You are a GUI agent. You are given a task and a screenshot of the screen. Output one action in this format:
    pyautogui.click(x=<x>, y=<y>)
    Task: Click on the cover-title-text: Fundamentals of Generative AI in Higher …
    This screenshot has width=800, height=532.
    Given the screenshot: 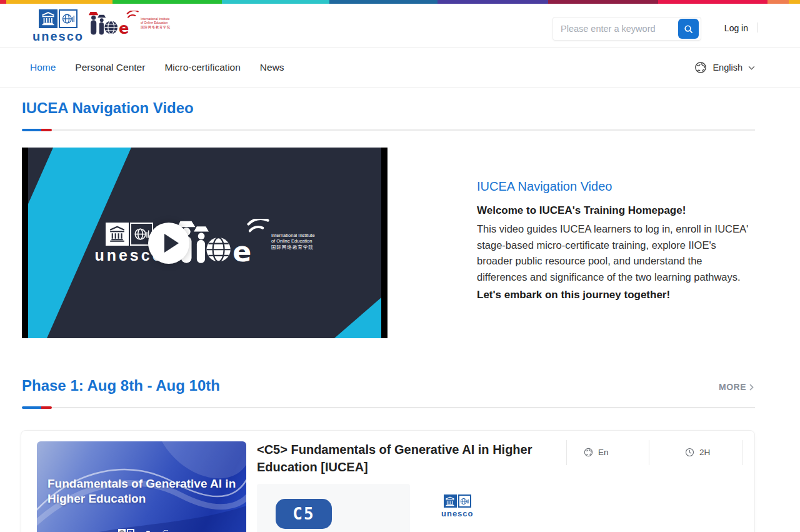 What is the action you would take?
    pyautogui.click(x=142, y=491)
    